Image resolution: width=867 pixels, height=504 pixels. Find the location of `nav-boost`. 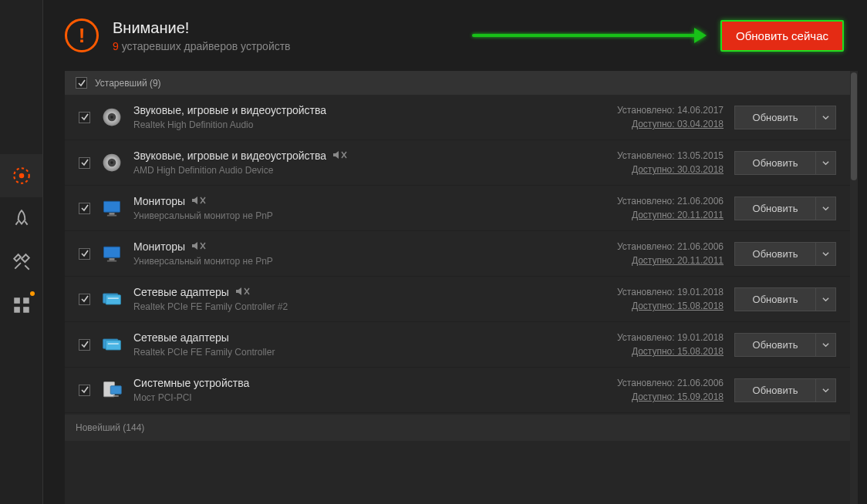

nav-boost is located at coordinates (22, 219).